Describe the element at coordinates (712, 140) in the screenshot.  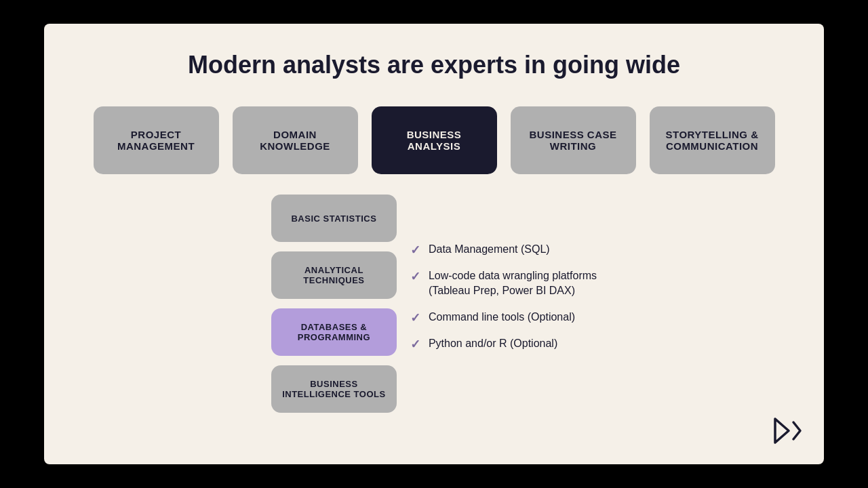
I see `box-storytelling-communication: STORYTELLING & COMMUNICATION` at that location.